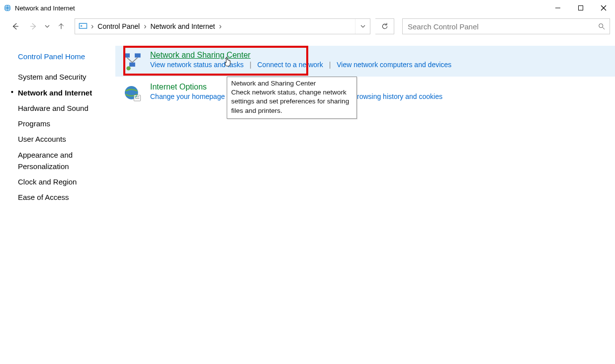  Describe the element at coordinates (64, 92) in the screenshot. I see `sidebar-item-network-internet: Network and Internet` at that location.